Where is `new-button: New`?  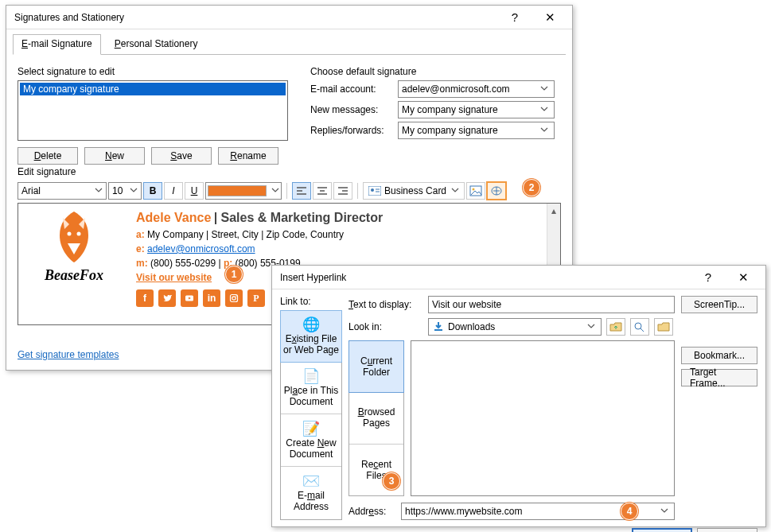
new-button: New is located at coordinates (115, 156).